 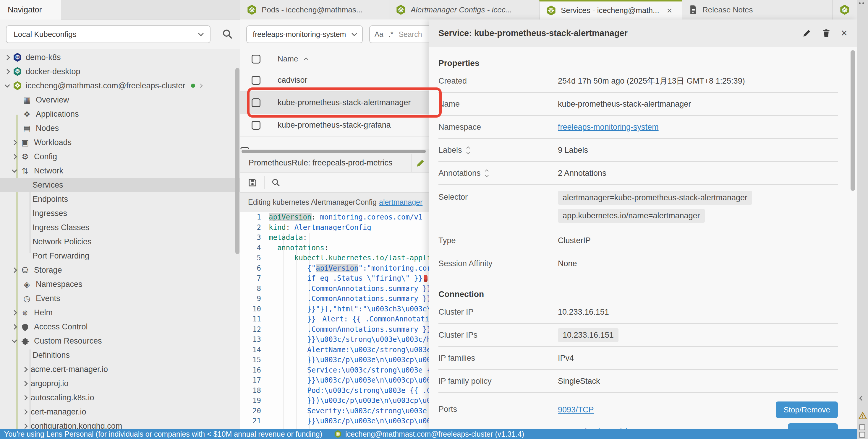 What do you see at coordinates (120, 424) in the screenshot?
I see `sidebar-item-configuration-konghq: configuration.konghq.com` at bounding box center [120, 424].